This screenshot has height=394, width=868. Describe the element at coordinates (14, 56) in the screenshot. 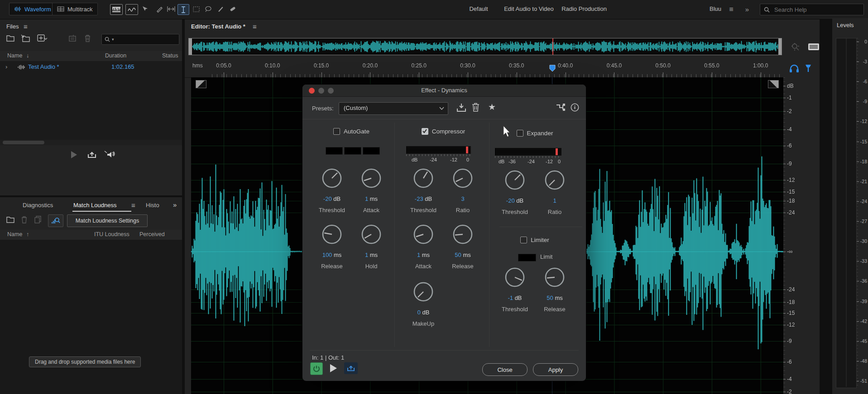

I see `files-col-name: Name` at that location.